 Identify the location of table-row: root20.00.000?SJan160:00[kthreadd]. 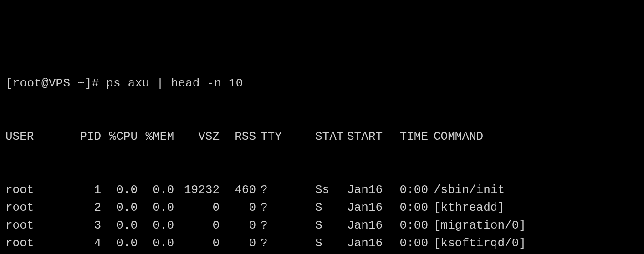
(325, 208).